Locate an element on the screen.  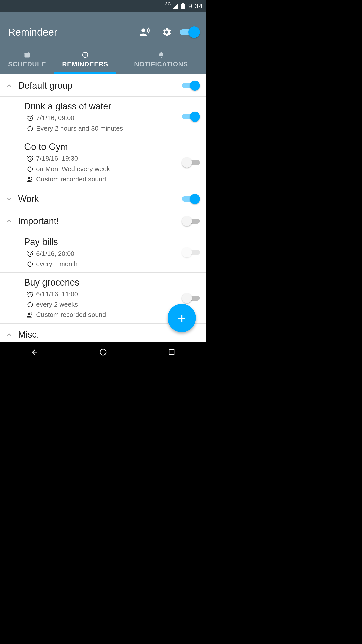
group-header-default: Default group is located at coordinates (103, 86).